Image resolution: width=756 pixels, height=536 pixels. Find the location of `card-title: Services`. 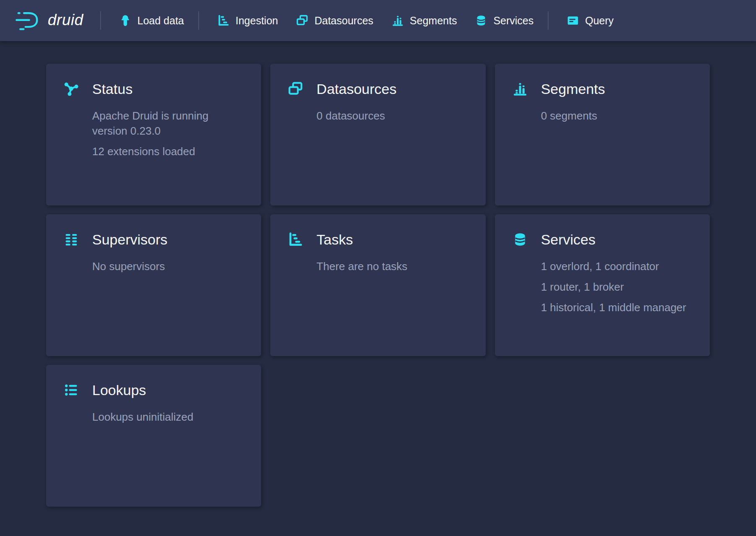

card-title: Services is located at coordinates (568, 239).